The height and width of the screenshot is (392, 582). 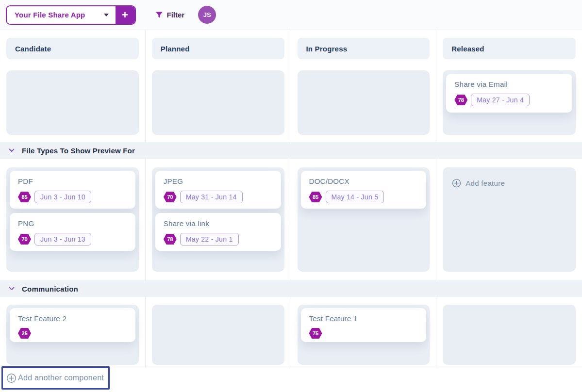 I want to click on app-selector-value: Your File Share App, so click(x=57, y=15).